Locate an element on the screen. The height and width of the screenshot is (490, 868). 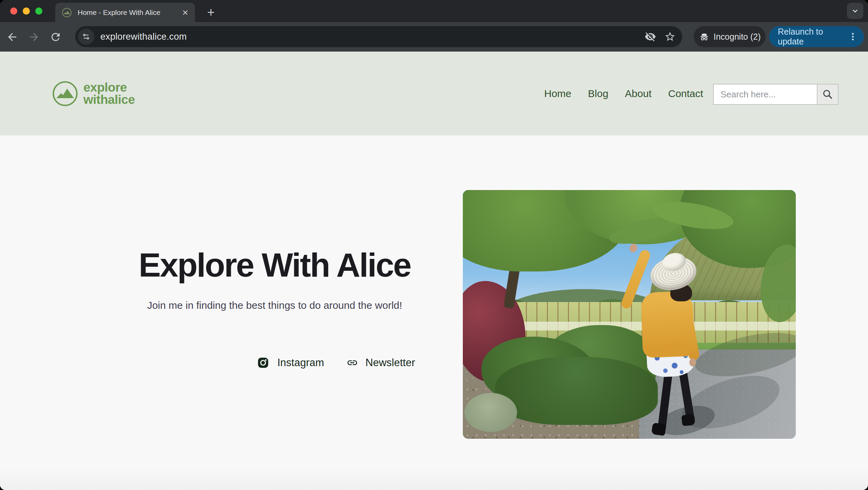
menu-dots-icon is located at coordinates (853, 37).